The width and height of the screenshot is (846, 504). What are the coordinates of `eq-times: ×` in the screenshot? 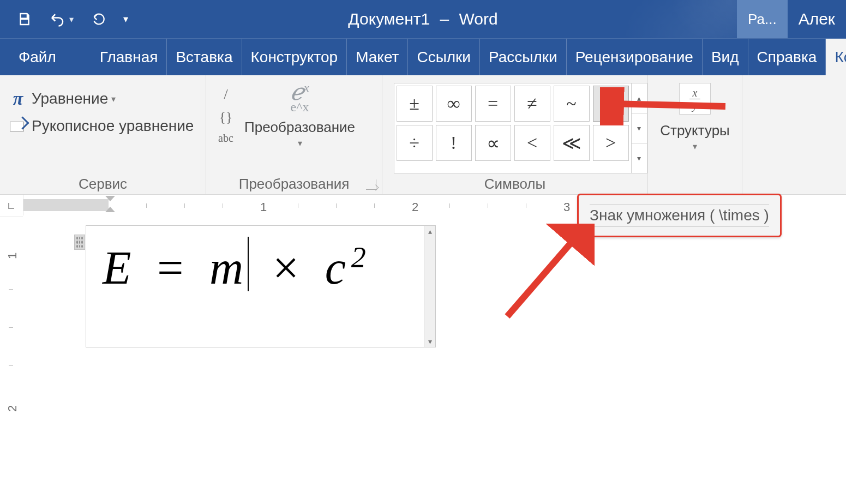 It's located at (288, 268).